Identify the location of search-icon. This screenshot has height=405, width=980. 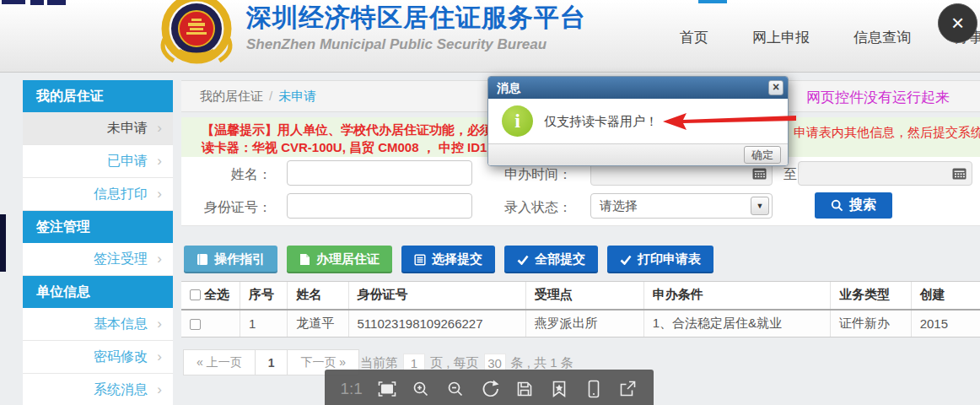
(837, 206).